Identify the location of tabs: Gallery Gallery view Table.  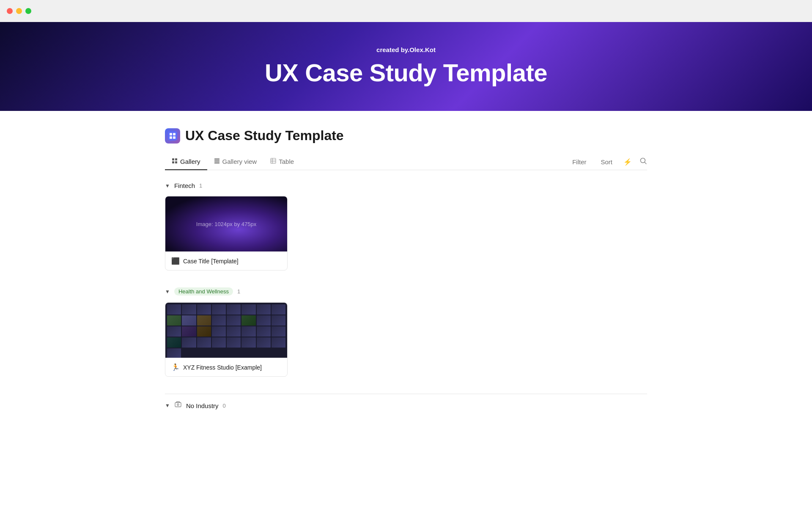
(233, 162).